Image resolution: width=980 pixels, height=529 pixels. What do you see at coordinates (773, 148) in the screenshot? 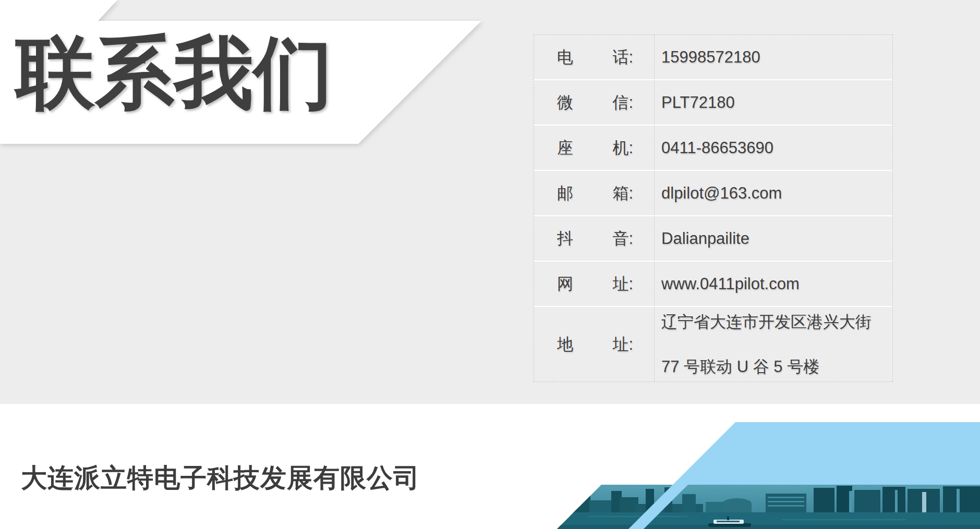
I see `row-value: 0411-86653690` at bounding box center [773, 148].